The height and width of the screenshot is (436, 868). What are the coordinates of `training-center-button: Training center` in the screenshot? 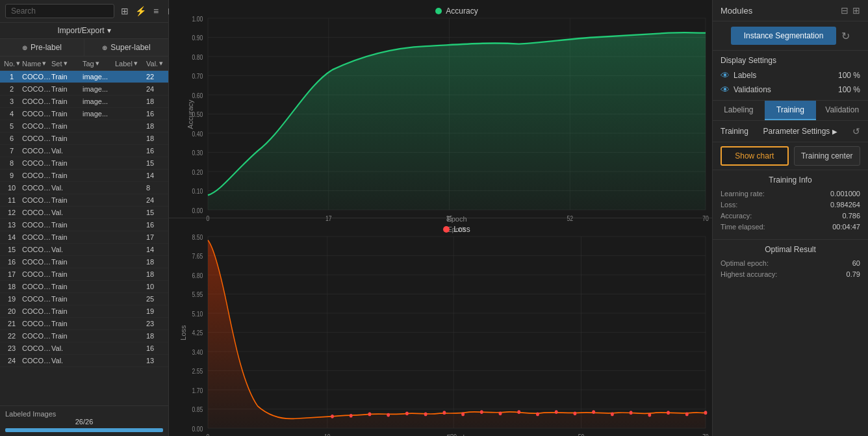 It's located at (828, 156).